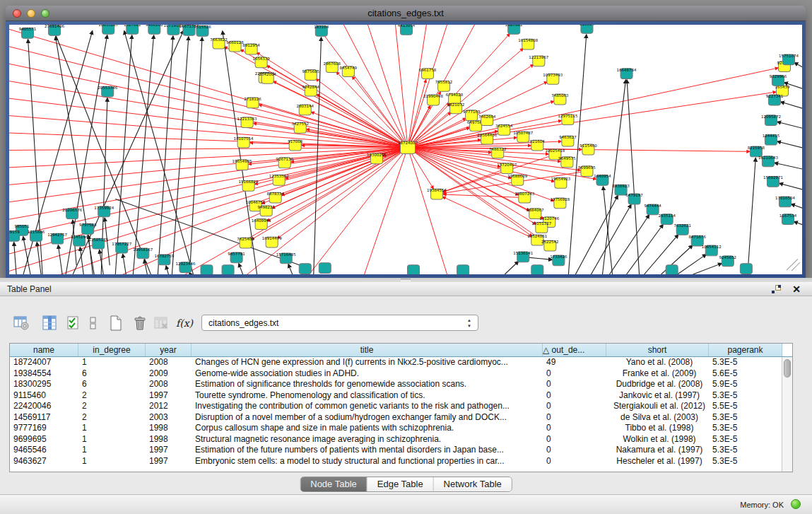 This screenshot has height=514, width=812. Describe the element at coordinates (498, 153) in the screenshot. I see `graph-node: 7486322` at that location.